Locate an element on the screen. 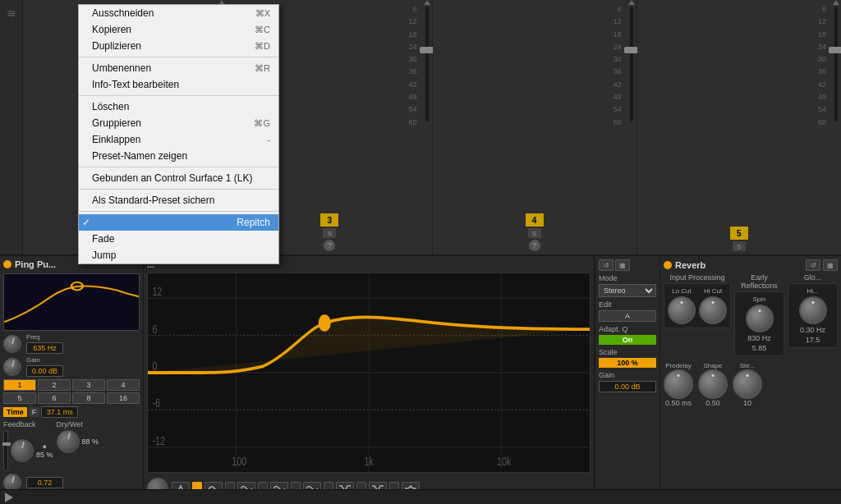  menu-item-editinfo: Info-Text bearbeiten is located at coordinates (179, 85).